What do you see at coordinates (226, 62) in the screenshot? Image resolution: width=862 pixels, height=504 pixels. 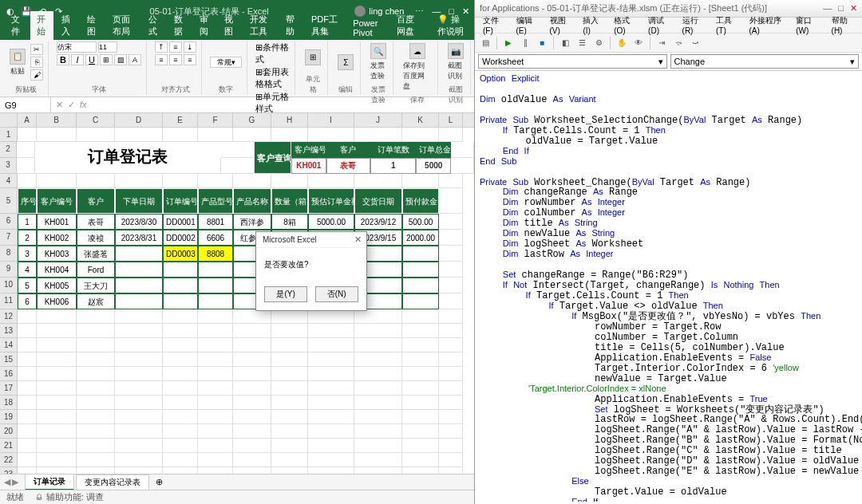 I see `number-format-dropdown: 常规▾` at bounding box center [226, 62].